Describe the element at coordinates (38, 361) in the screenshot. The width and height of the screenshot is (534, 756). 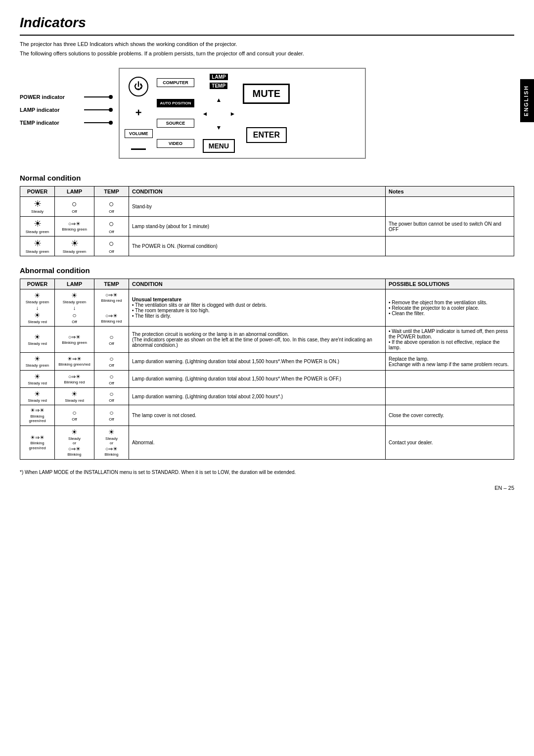
I see `abnormal-row3-power: ☀ Steady green` at that location.